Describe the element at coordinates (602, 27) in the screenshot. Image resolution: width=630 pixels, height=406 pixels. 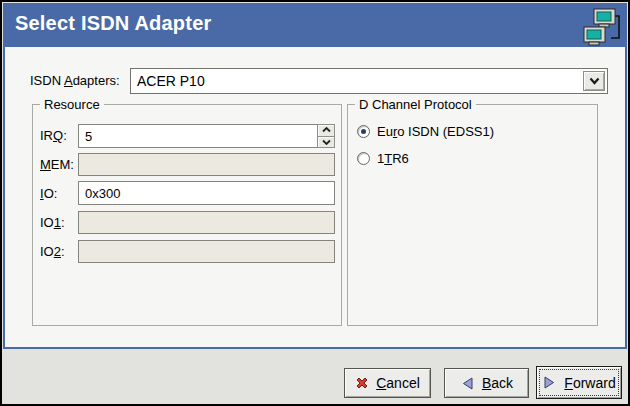
I see `network-computers-icon` at that location.